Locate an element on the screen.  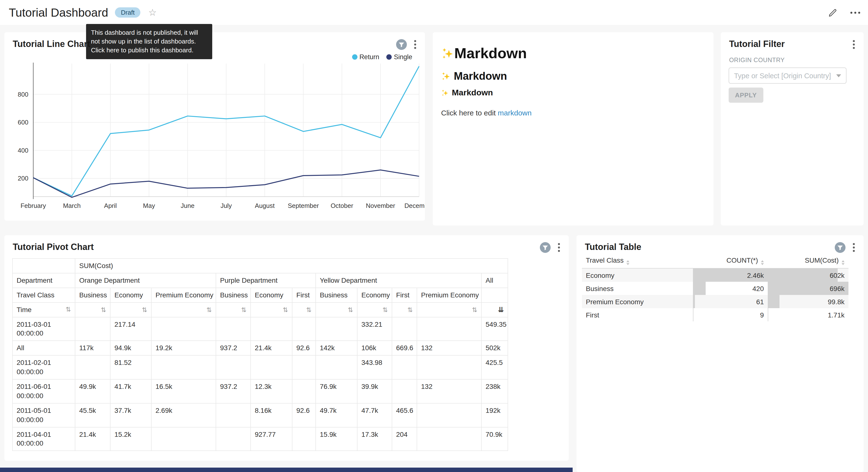
table-row: First91.71k is located at coordinates (715, 315).